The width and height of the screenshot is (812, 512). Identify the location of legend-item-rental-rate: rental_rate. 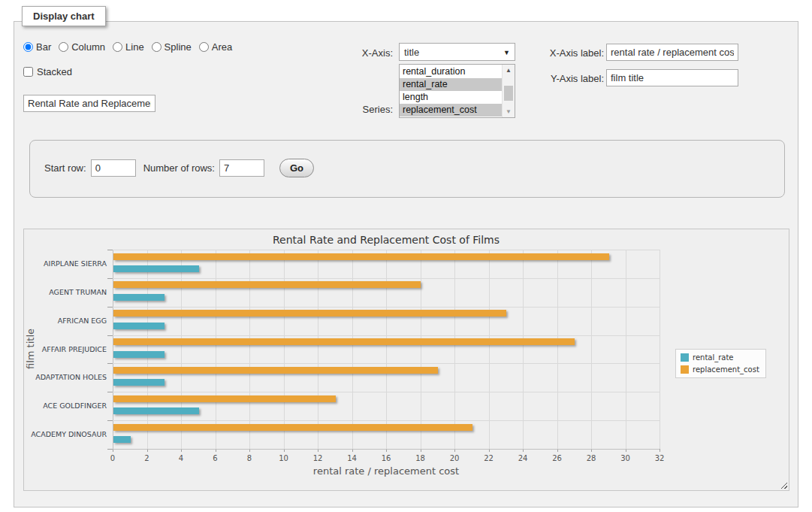
(720, 358).